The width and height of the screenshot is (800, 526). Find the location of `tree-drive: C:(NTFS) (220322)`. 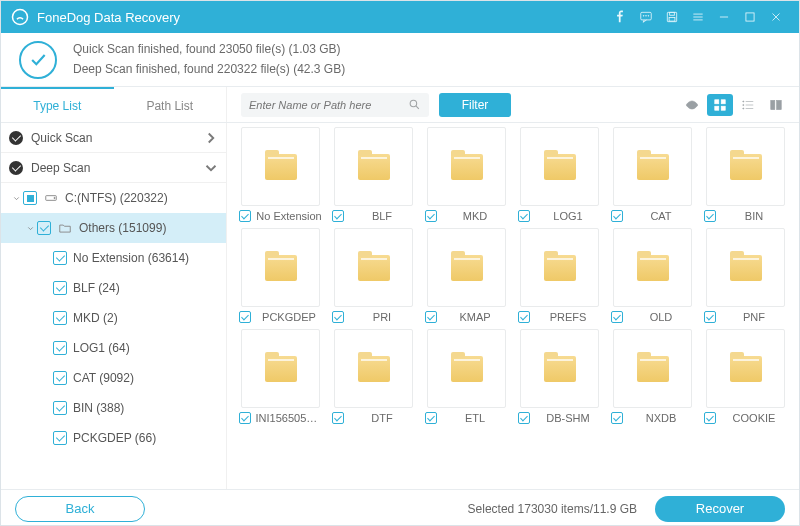

tree-drive: C:(NTFS) (220322) is located at coordinates (114, 198).